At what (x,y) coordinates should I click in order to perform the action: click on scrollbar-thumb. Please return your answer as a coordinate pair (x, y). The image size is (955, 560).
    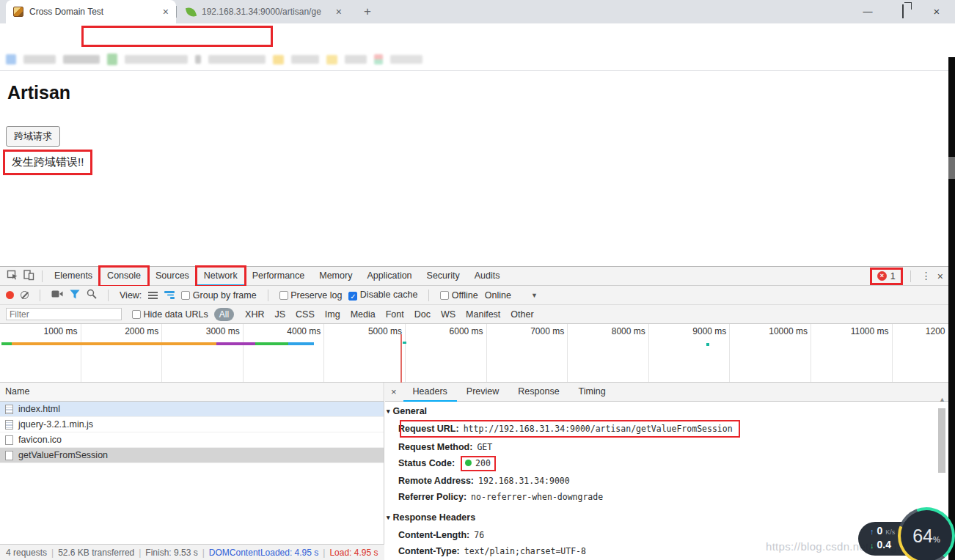
    Looking at the image, I should click on (942, 441).